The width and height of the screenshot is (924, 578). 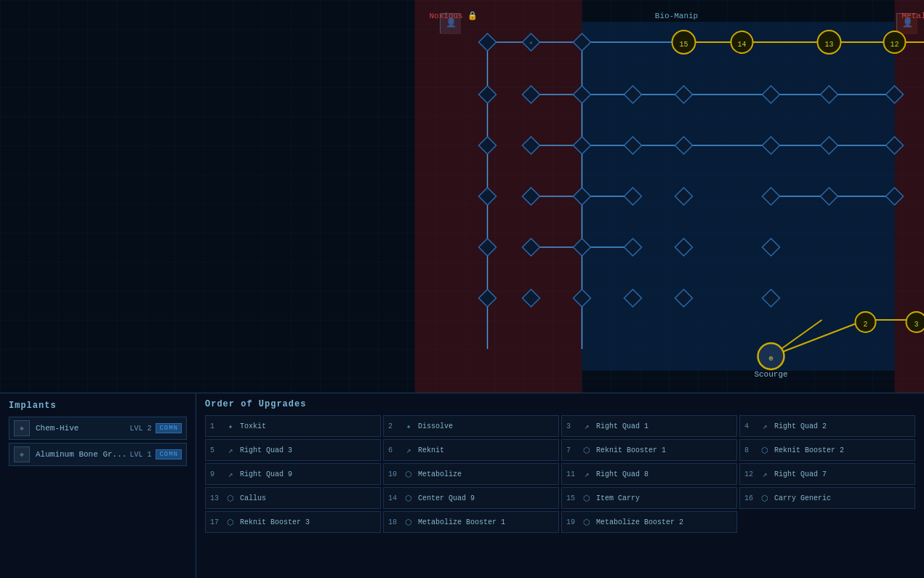 What do you see at coordinates (471, 450) in the screenshot?
I see `upgrade-item: 6 ↗ Reknit` at bounding box center [471, 450].